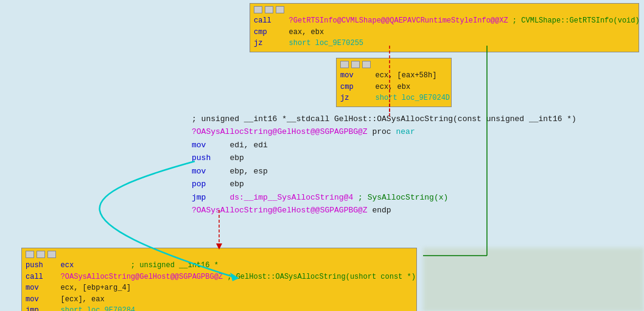 The height and width of the screenshot is (311, 644). Describe the element at coordinates (78, 265) in the screenshot. I see `mnemonic: push ecx` at that location.